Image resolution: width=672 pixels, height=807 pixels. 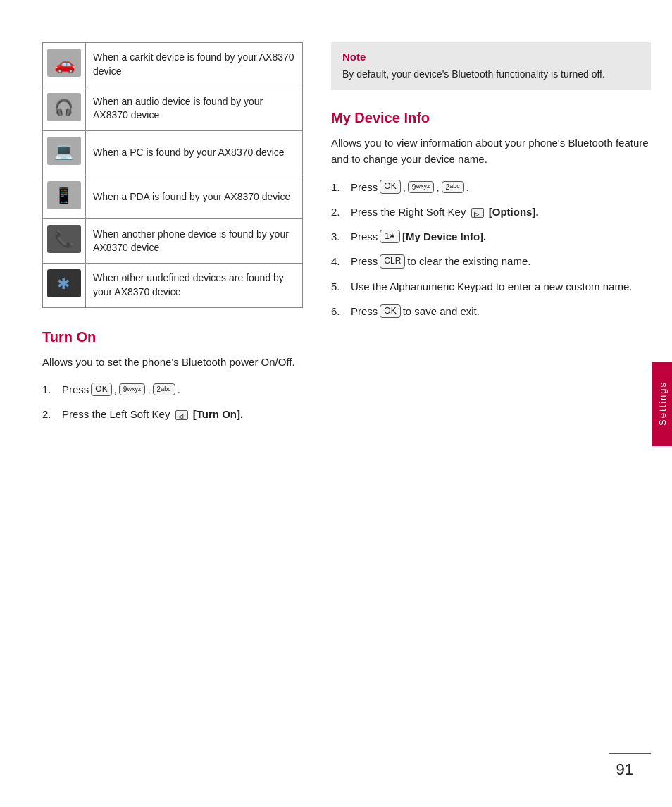 What do you see at coordinates (441, 261) in the screenshot?
I see `step-content: Press CLR to clear the existing name.` at bounding box center [441, 261].